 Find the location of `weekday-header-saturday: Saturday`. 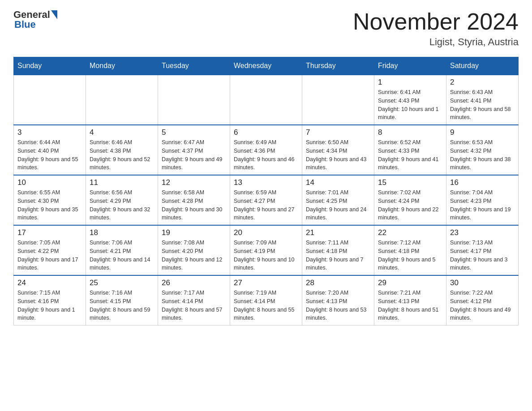

weekday-header-saturday: Saturday is located at coordinates (483, 66).